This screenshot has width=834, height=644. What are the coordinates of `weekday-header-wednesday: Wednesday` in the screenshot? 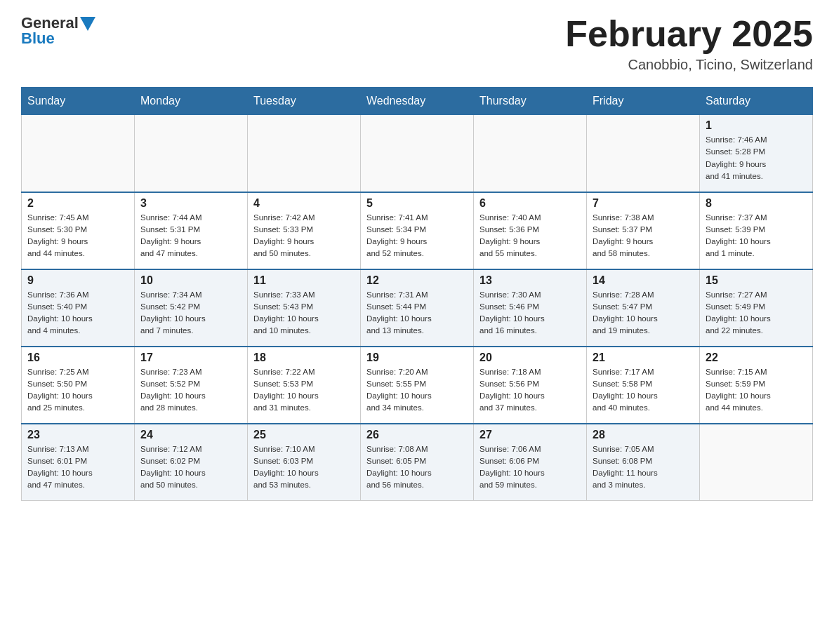 It's located at (417, 101).